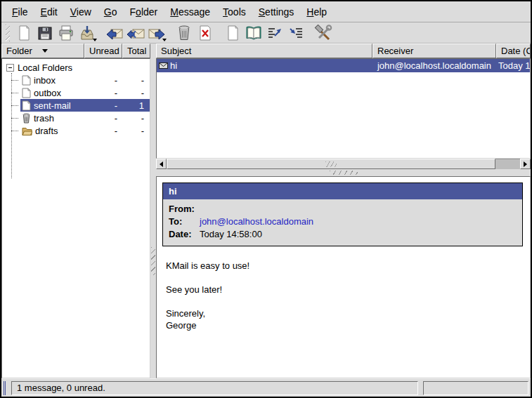 This screenshot has height=398, width=532. Describe the element at coordinates (8, 33) in the screenshot. I see `toolbar-drag-handle` at that location.